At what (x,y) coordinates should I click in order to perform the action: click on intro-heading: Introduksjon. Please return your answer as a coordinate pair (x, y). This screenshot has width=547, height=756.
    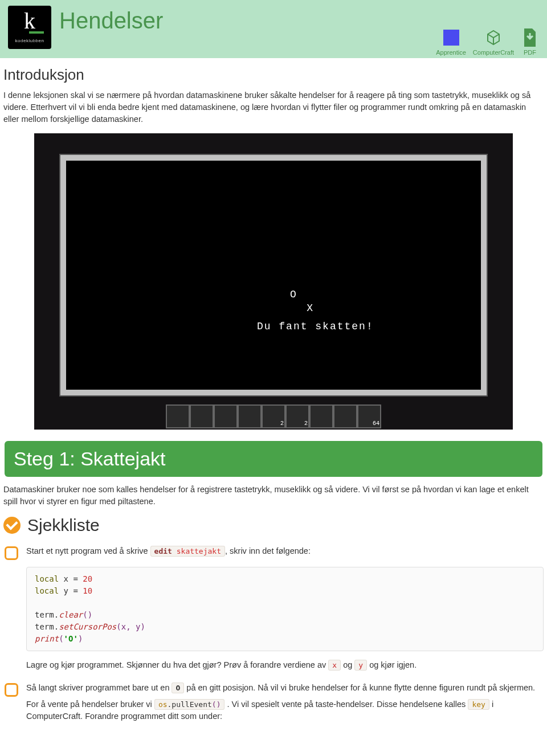
    Looking at the image, I should click on (274, 75).